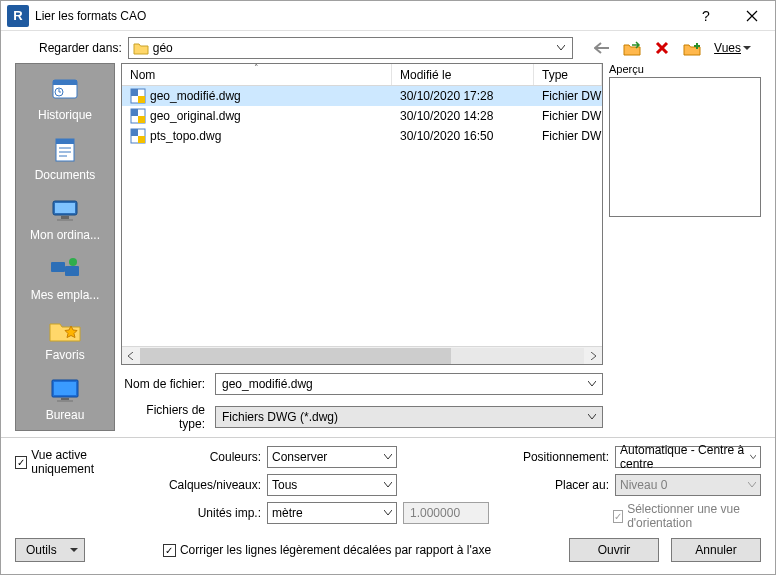 This screenshot has width=776, height=575. What do you see at coordinates (732, 48) in the screenshot?
I see `views-dropdown: Vues` at bounding box center [732, 48].